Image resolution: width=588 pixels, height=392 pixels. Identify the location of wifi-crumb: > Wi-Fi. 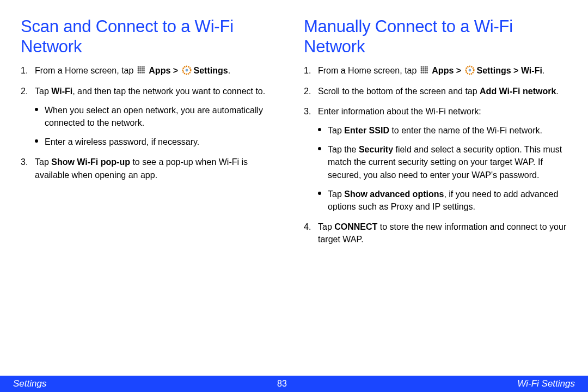
(527, 71).